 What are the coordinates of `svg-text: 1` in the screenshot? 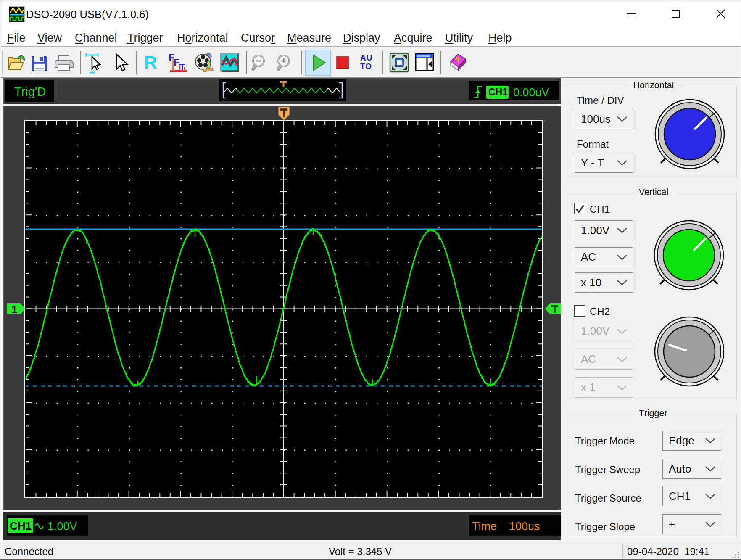 It's located at (14, 309).